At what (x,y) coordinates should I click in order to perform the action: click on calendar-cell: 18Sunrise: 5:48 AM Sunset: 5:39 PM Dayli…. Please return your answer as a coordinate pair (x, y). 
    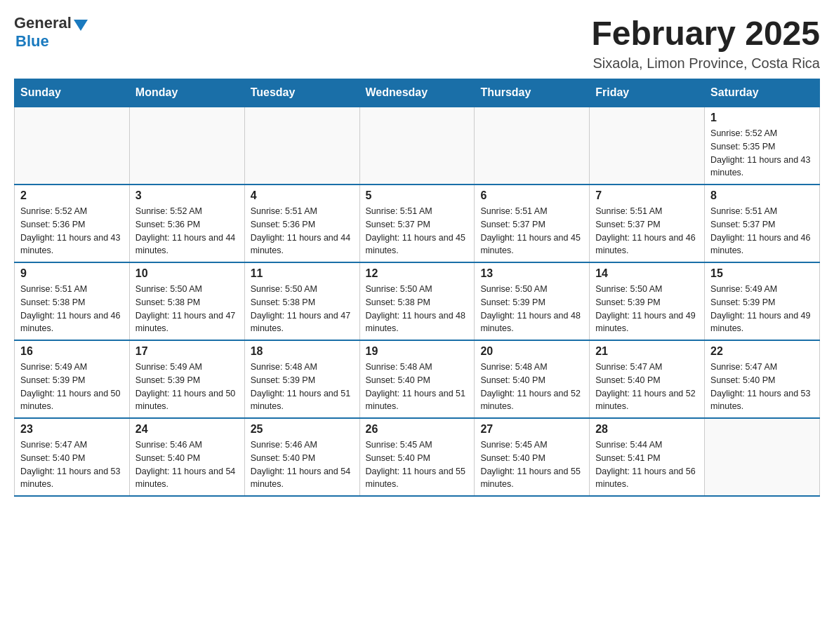
    Looking at the image, I should click on (302, 379).